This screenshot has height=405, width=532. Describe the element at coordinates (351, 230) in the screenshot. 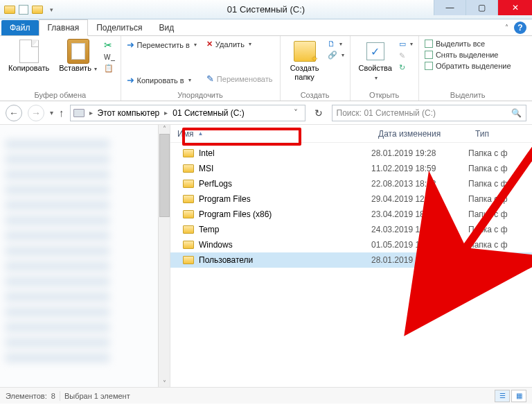

I see `table-row: Temp24.03.2019 15:53Папка с ф` at that location.